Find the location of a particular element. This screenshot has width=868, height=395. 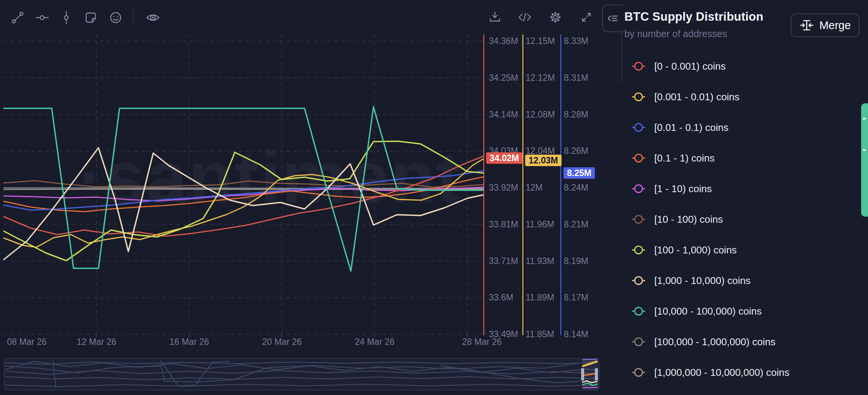

x-axis-label: 12 Mar 26 is located at coordinates (97, 342).